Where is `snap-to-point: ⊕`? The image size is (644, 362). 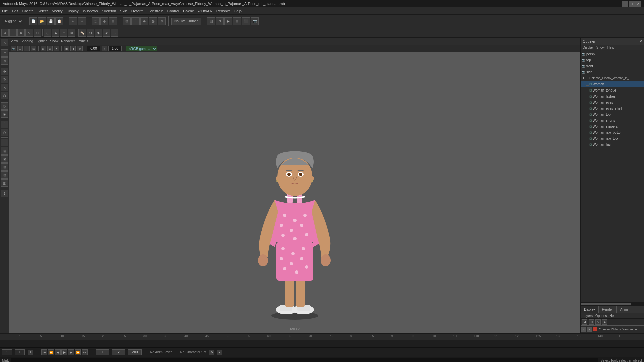
snap-to-point: ⊕ is located at coordinates (144, 21).